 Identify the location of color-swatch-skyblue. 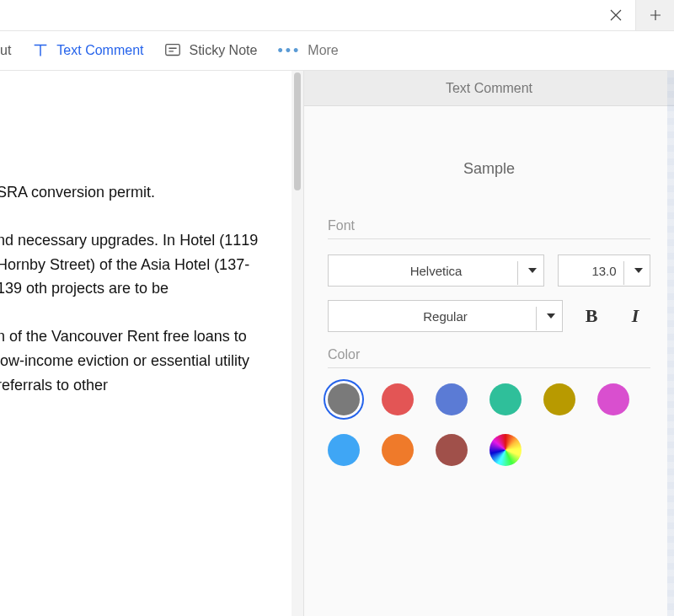
(344, 450).